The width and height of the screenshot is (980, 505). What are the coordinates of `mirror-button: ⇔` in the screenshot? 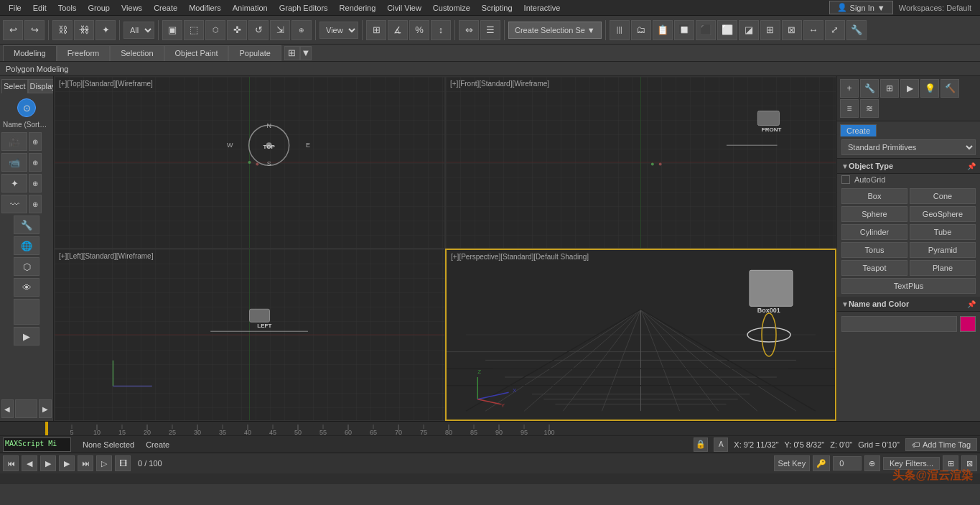 It's located at (469, 30).